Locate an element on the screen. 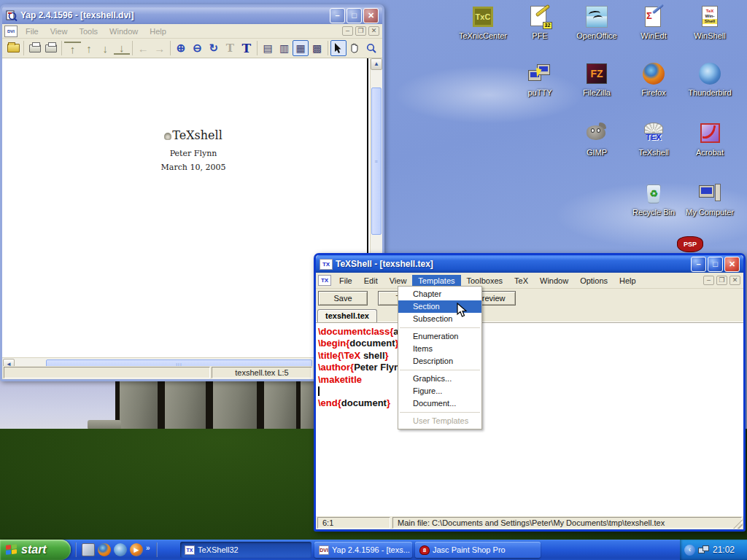 This screenshot has height=560, width=747. menu-item-graphics: Graphics... is located at coordinates (440, 379).